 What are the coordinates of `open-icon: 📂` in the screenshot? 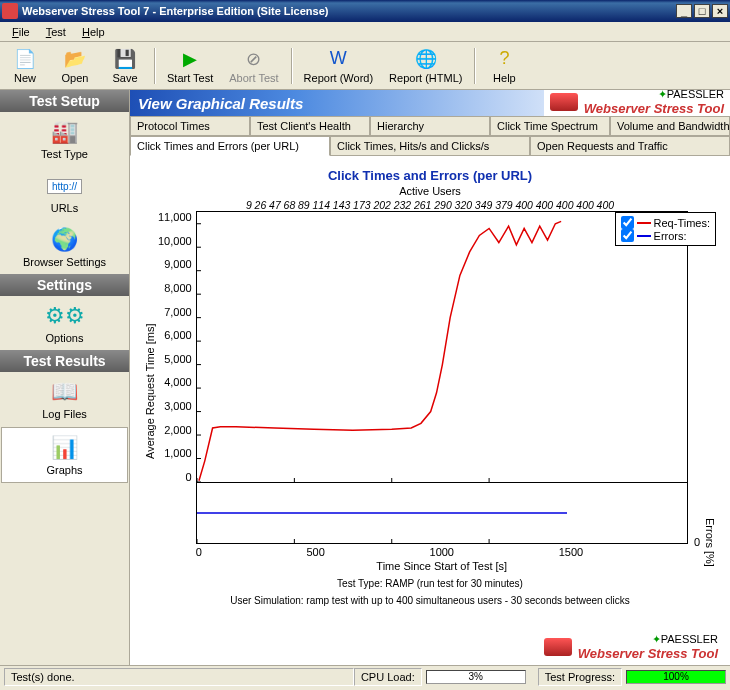 It's located at (75, 59).